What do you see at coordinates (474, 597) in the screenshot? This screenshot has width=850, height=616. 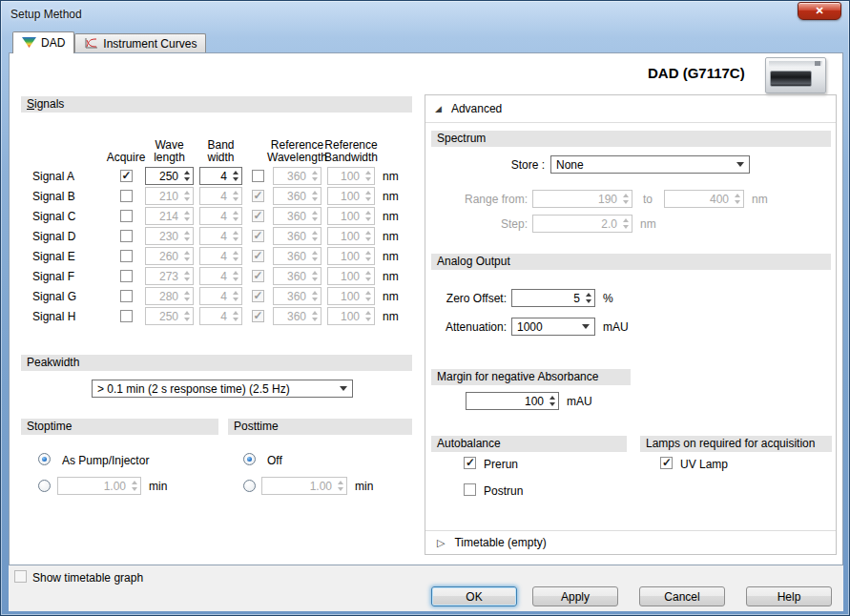 I see `ok-button: OK` at bounding box center [474, 597].